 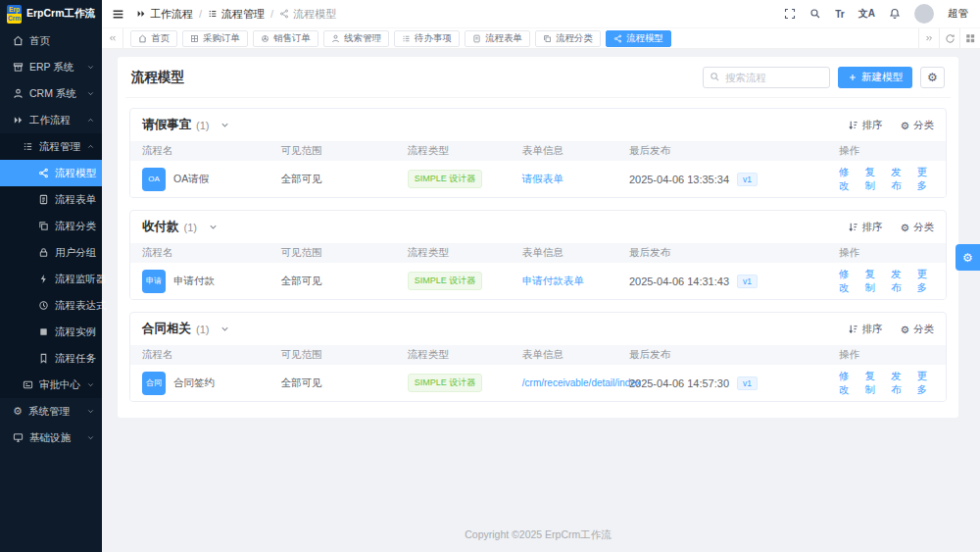 I want to click on form-link: /crm/receivable/detail/index, so click(x=576, y=382).